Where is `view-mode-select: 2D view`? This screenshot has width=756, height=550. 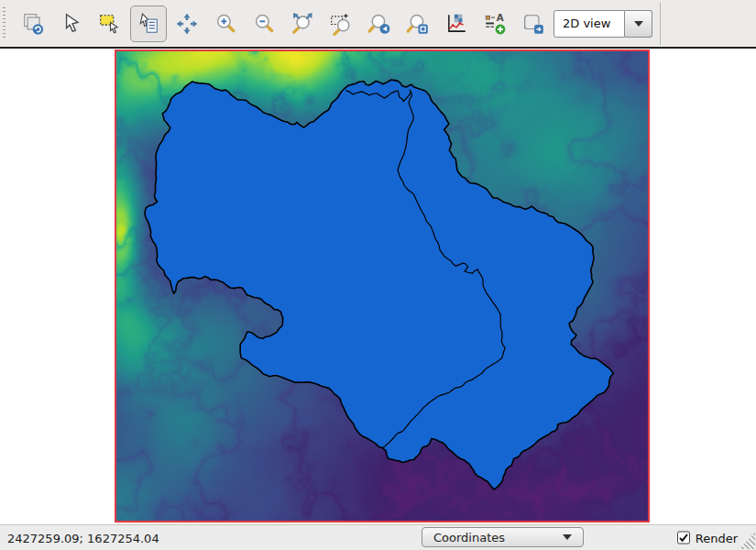 view-mode-select: 2D view is located at coordinates (603, 24).